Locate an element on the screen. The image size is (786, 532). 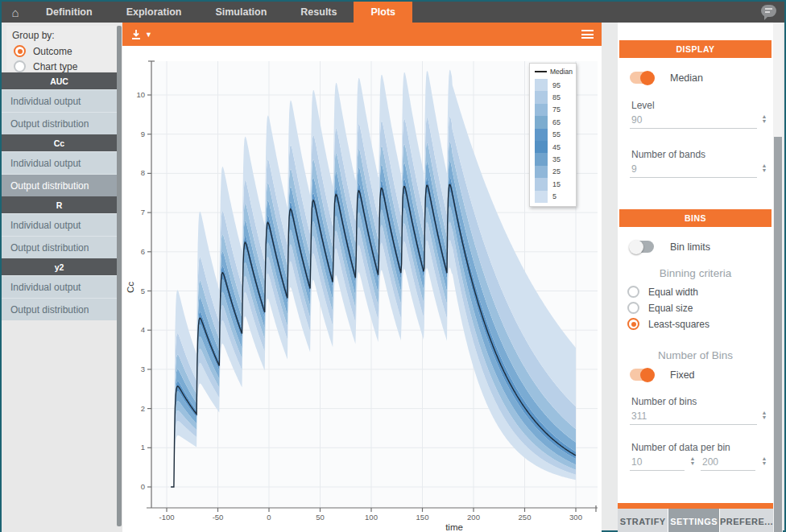
panel-tab-settings: SETTINGS is located at coordinates (693, 520).